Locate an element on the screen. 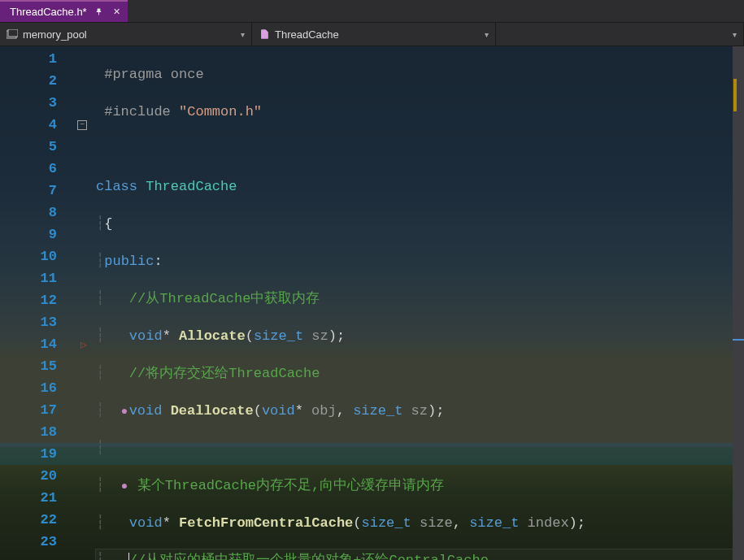  scope-label: memory_pool is located at coordinates (55, 34).